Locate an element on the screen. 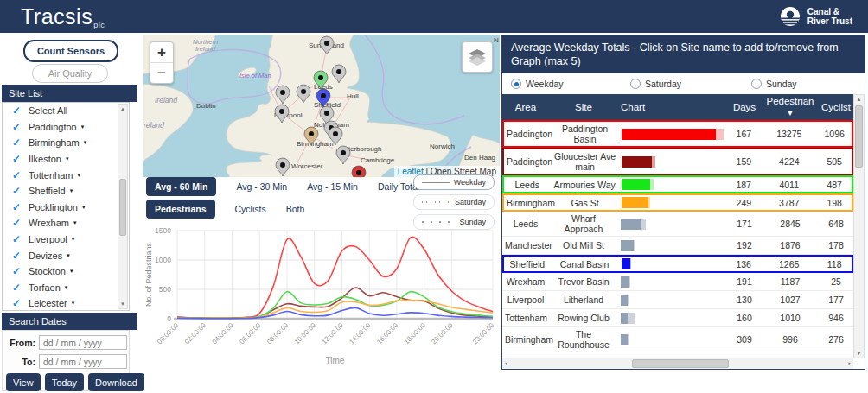 The height and width of the screenshot is (393, 868). site-list-item-liverpool: ✓Liverpool▾ is located at coordinates (66, 240).